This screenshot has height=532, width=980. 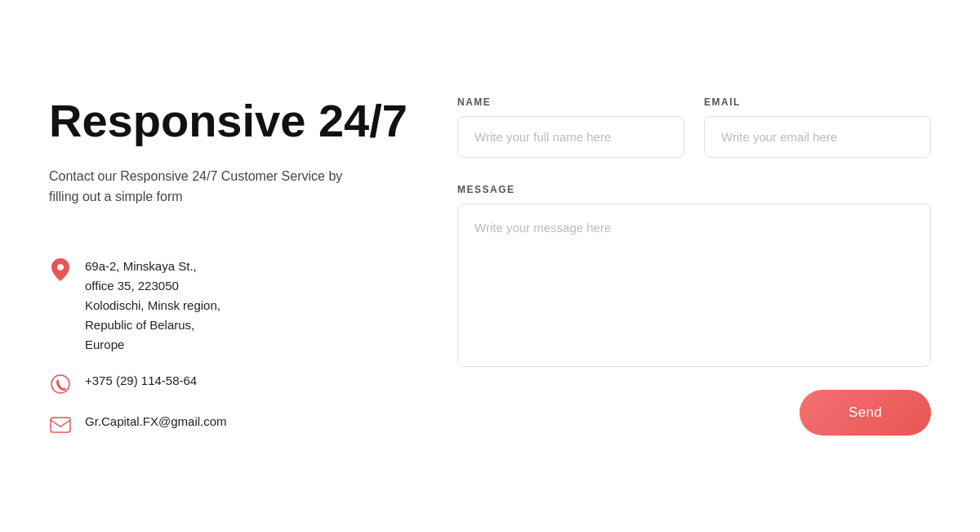 What do you see at coordinates (866, 413) in the screenshot?
I see `send-button: Send` at bounding box center [866, 413].